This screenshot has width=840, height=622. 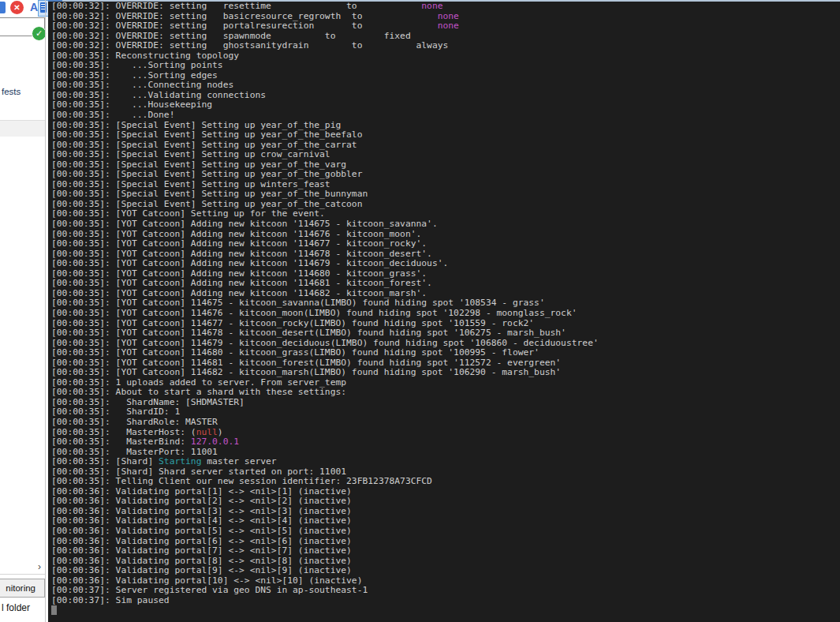 What do you see at coordinates (446, 590) in the screenshot?
I see `terminal-line: [00:00:37]: Server registered via geo DN…` at bounding box center [446, 590].